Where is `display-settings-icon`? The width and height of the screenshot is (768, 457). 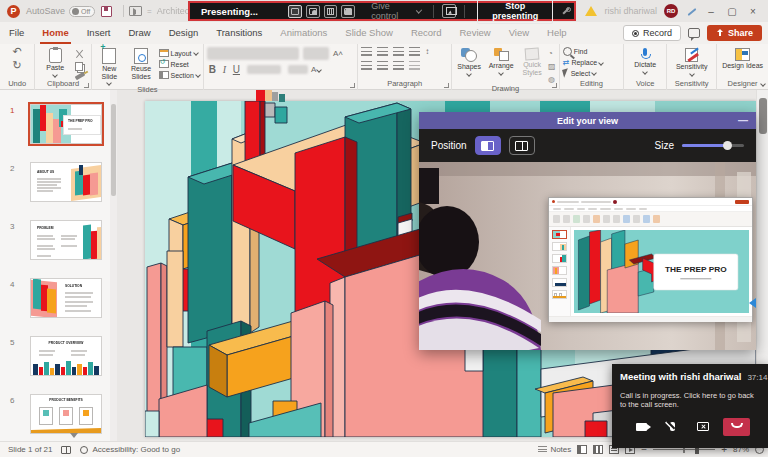
display-settings-icon is located at coordinates (66, 450).